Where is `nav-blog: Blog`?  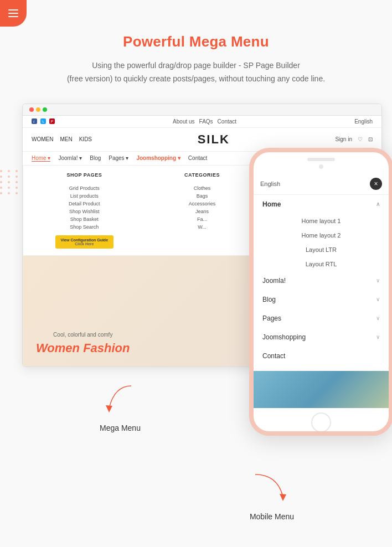
nav-blog: Blog is located at coordinates (95, 158).